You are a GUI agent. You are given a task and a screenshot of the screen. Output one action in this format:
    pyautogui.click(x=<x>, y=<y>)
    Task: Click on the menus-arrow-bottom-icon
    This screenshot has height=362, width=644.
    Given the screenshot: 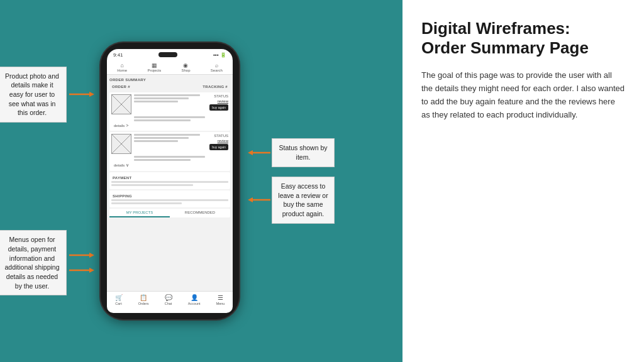 What is the action you would take?
    pyautogui.click(x=82, y=270)
    